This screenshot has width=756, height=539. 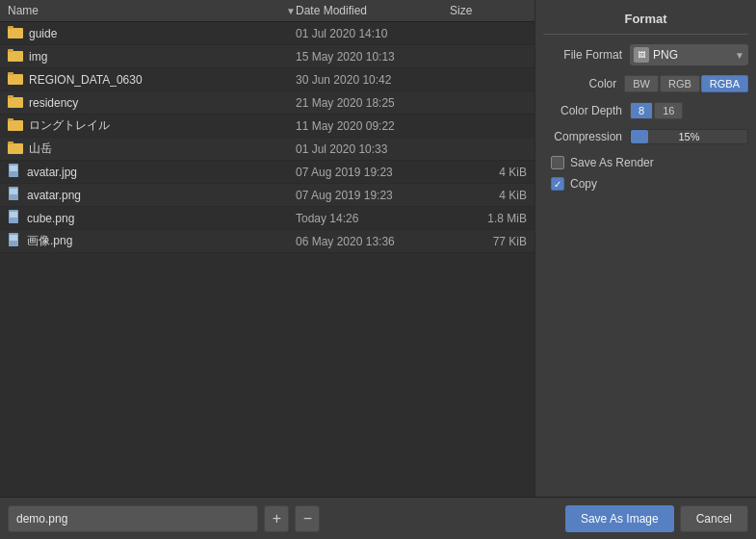 I want to click on column-name-header: Name, so click(x=144, y=11).